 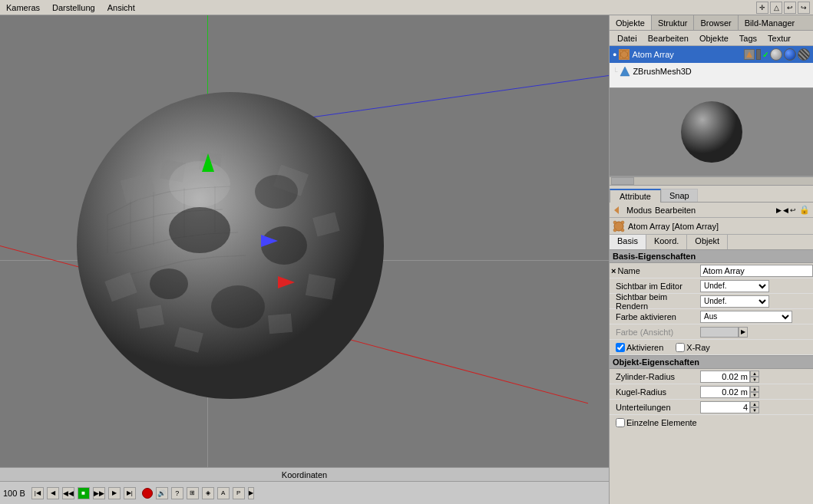 I want to click on obj-btn: ◈, so click(x=208, y=493).